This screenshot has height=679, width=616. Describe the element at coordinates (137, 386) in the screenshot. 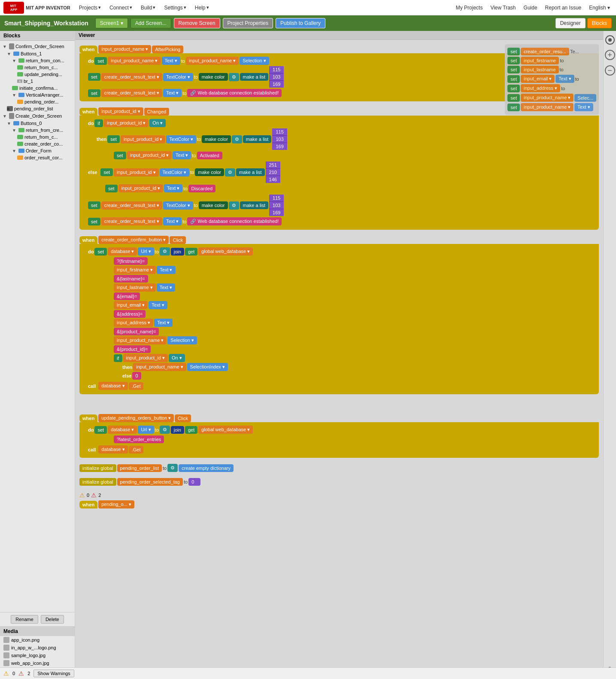

I see `call-get: .Get` at that location.